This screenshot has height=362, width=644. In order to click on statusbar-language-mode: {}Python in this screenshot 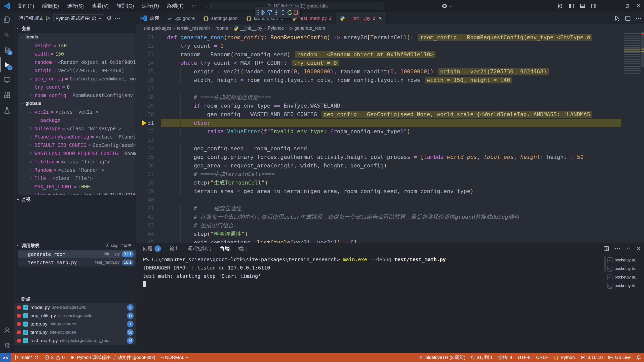, I will do `click(564, 357)`.